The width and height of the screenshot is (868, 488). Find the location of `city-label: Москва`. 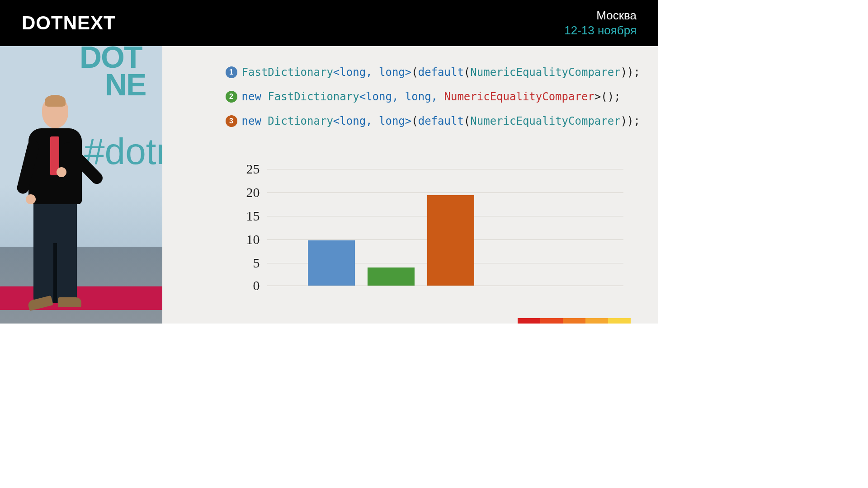

city-label: Москва is located at coordinates (600, 15).